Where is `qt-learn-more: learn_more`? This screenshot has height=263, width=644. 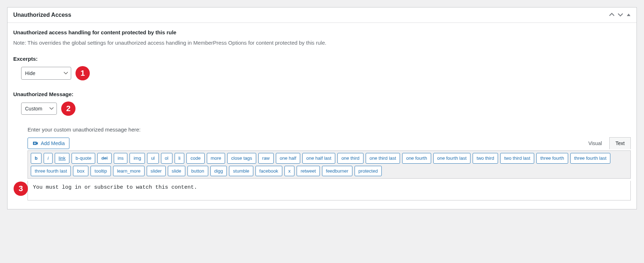 qt-learn-more: learn_more is located at coordinates (129, 171).